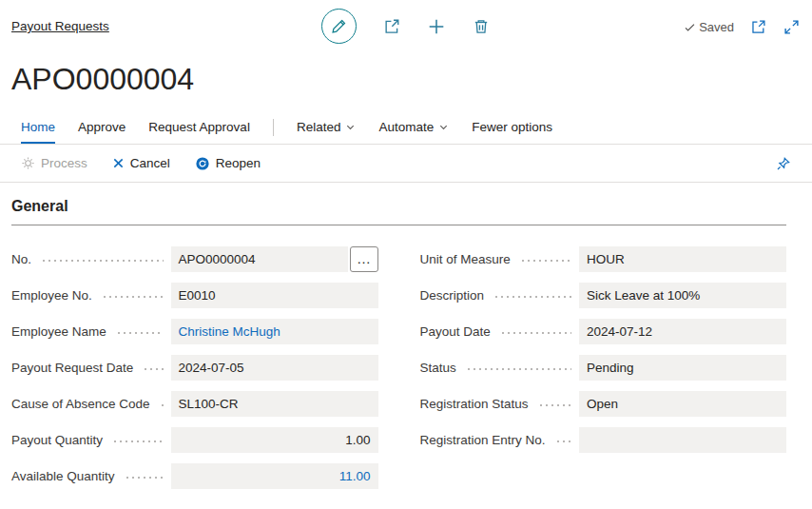 The width and height of the screenshot is (812, 509). What do you see at coordinates (63, 476) in the screenshot?
I see `available-quantity-label: Available Quantity` at bounding box center [63, 476].